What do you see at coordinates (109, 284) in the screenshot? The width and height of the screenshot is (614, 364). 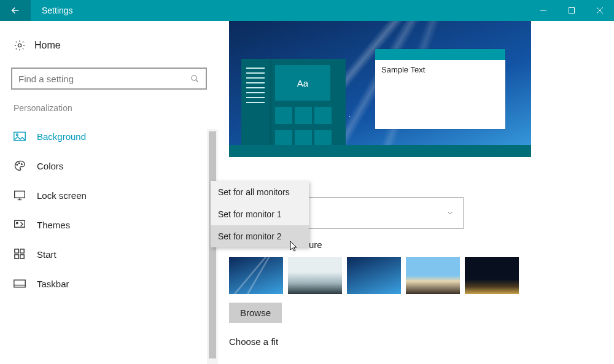 I see `sidebar-item-taskbar: Taskbar` at bounding box center [109, 284].